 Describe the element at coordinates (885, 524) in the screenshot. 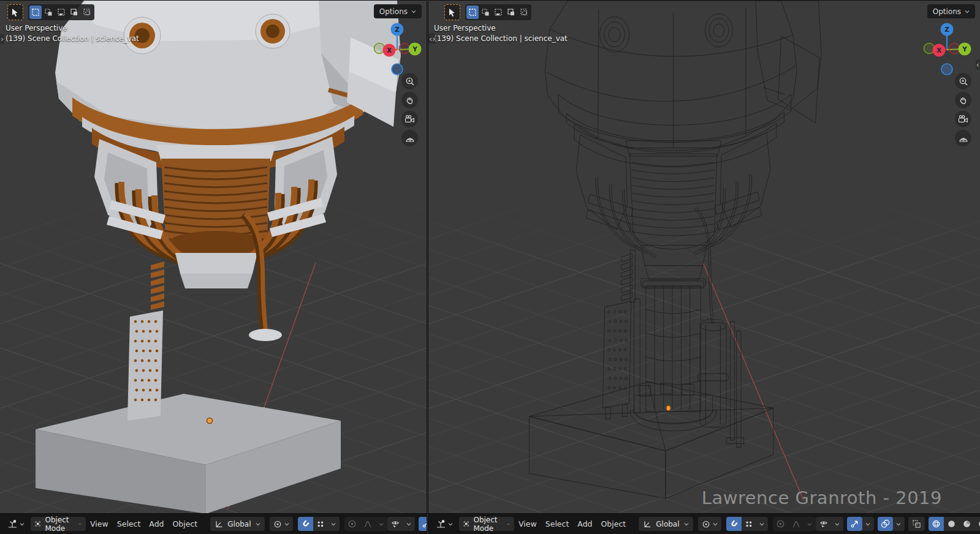

I see `show-overlays-toggle` at that location.